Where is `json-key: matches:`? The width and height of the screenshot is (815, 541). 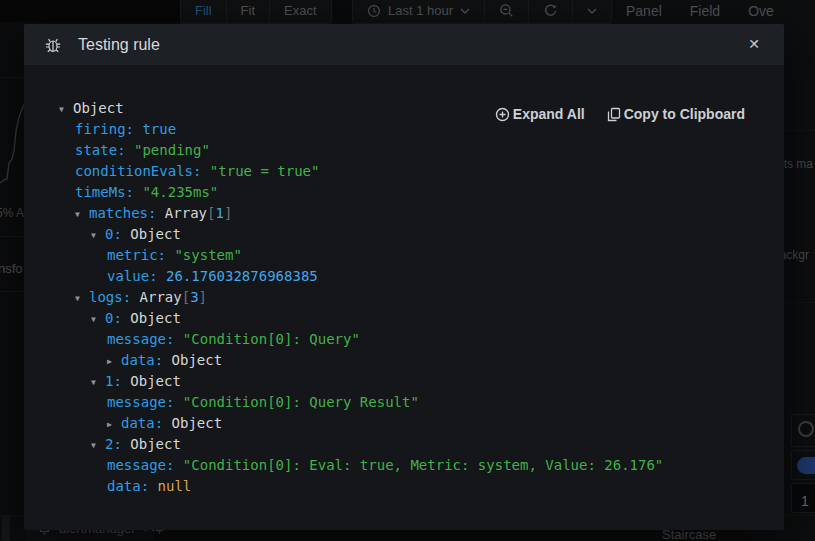 json-key: matches: is located at coordinates (127, 213).